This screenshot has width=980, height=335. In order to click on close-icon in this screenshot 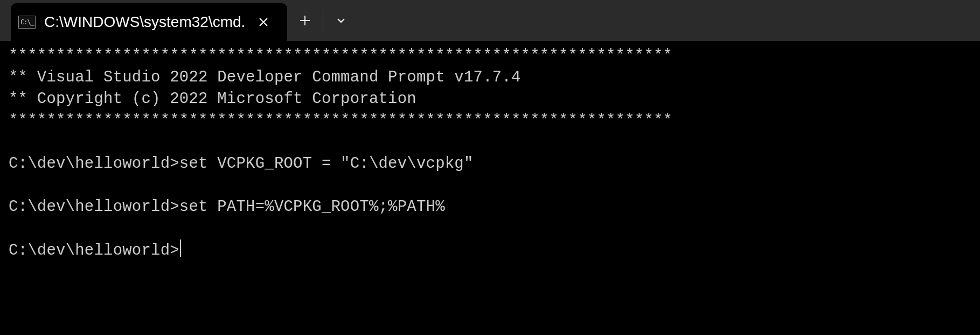, I will do `click(263, 22)`.